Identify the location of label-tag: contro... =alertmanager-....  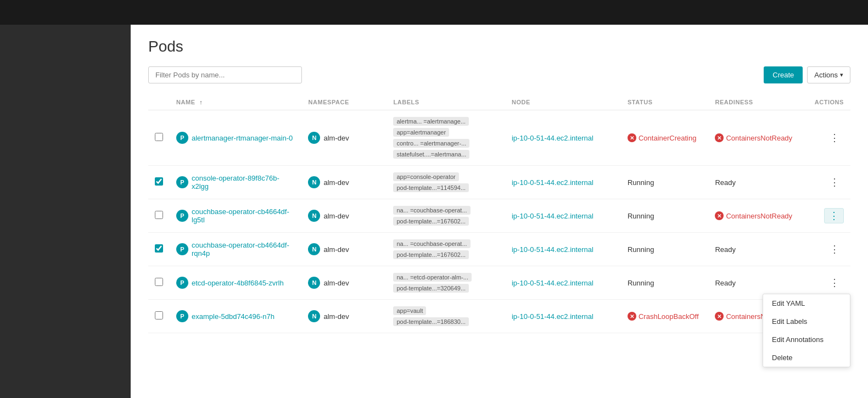
(432, 143).